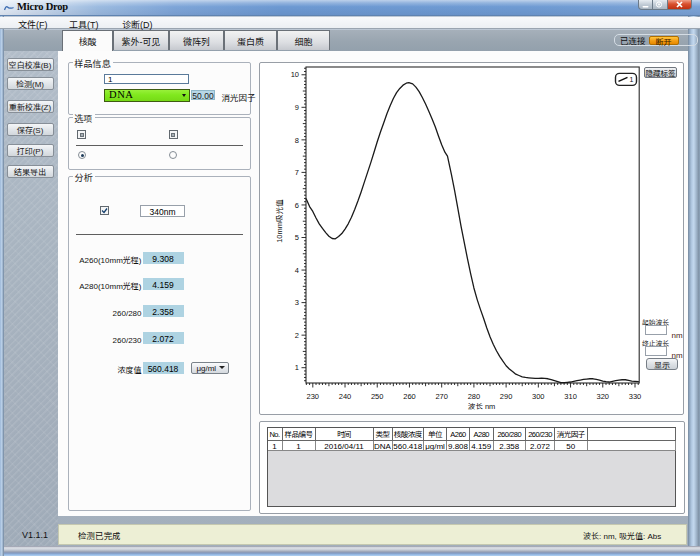 Image resolution: width=700 pixels, height=556 pixels. I want to click on svg-text: 270, so click(442, 396).